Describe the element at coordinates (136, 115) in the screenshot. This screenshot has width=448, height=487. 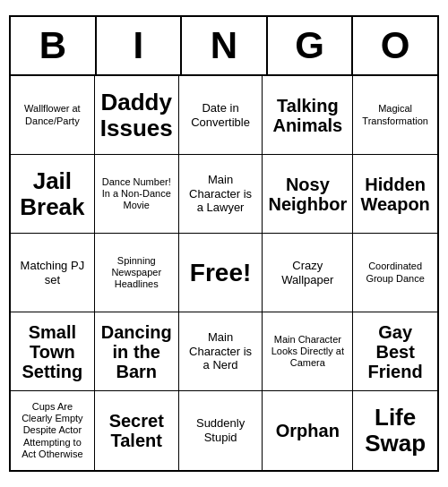
I see `cell-text: Daddy Issues` at that location.